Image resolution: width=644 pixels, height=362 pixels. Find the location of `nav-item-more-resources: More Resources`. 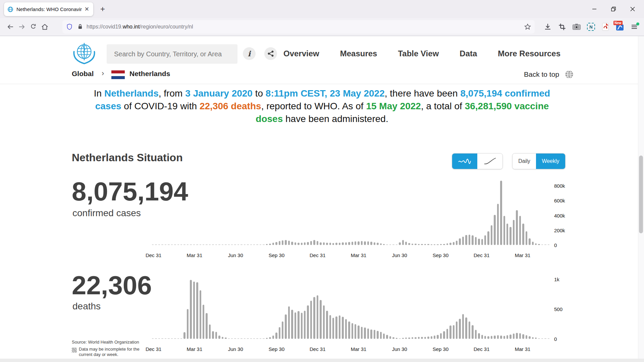

nav-item-more-resources: More Resources is located at coordinates (529, 54).